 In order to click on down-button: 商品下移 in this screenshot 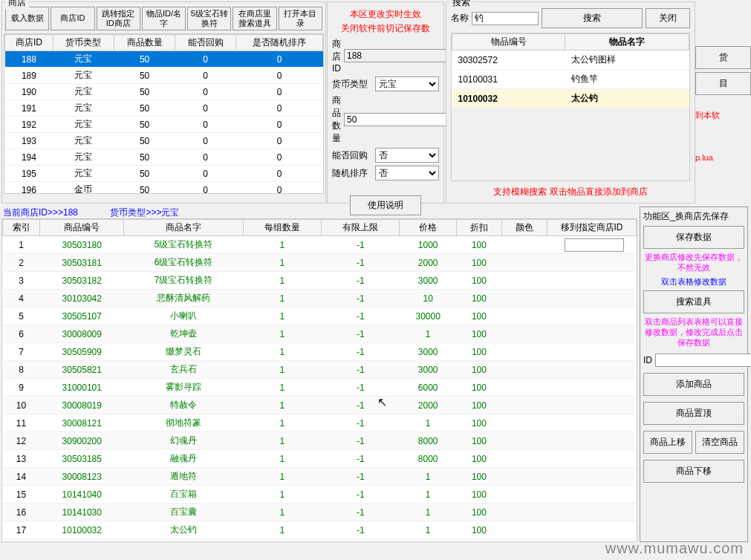, I will do `click(694, 471)`.